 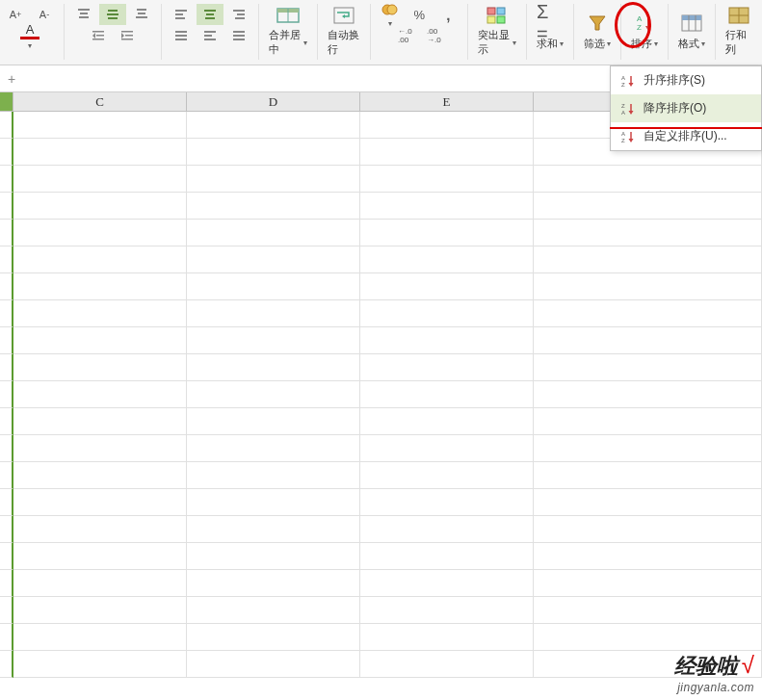 I want to click on font-color-button: A ▾, so click(x=30, y=36).